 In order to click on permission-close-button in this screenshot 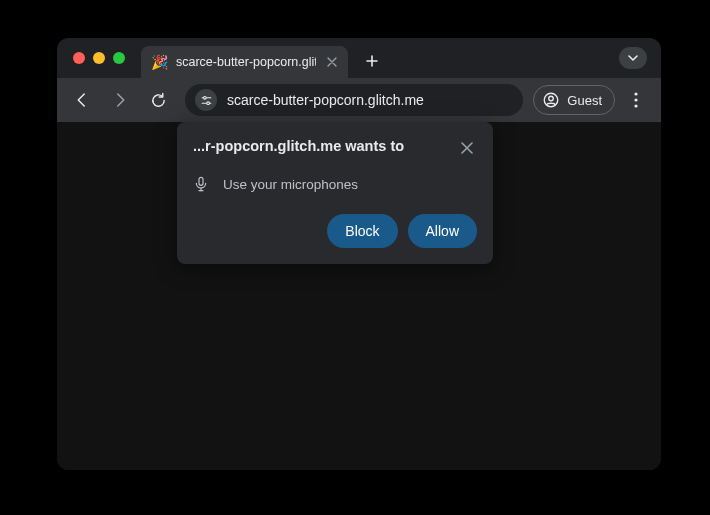, I will do `click(467, 148)`.